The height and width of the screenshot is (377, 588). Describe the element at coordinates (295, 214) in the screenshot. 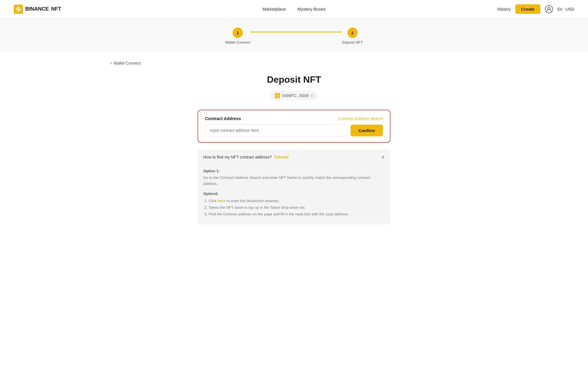

I see `option2-item-3: 3. Find the Contract address on the page…` at that location.